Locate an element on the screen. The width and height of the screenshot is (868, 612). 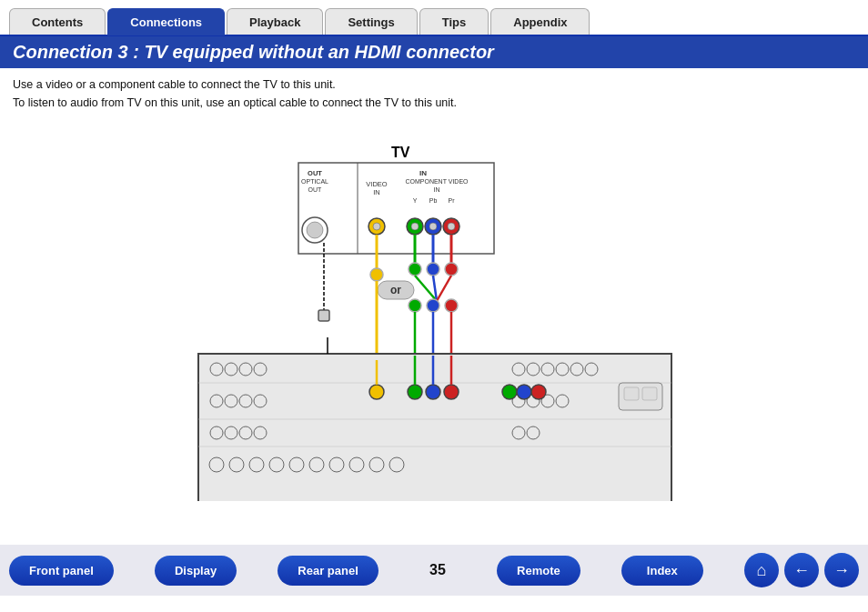
page-number: 35 is located at coordinates (438, 570).